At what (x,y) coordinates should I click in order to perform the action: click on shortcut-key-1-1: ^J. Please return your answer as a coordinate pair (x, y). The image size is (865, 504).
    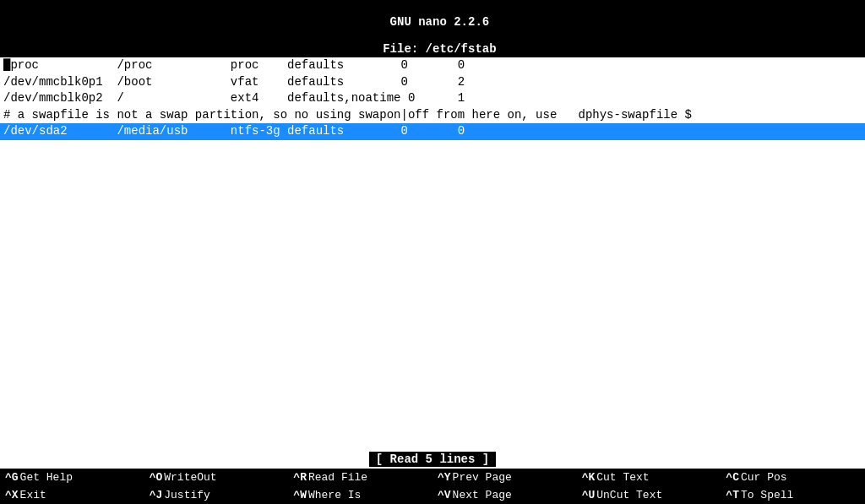
    Looking at the image, I should click on (156, 495).